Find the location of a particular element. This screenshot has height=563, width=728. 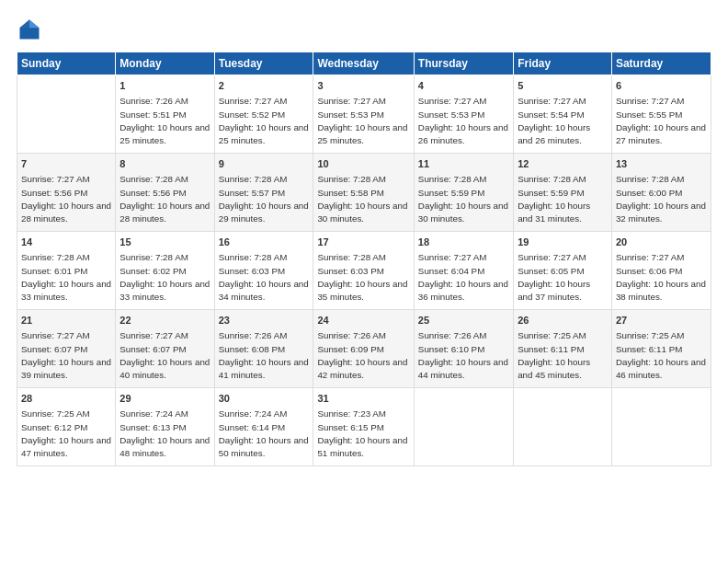

cell-text: Sunrise: 7:28 AMSunset: 6:00 PMDaylight:… is located at coordinates (662, 199).